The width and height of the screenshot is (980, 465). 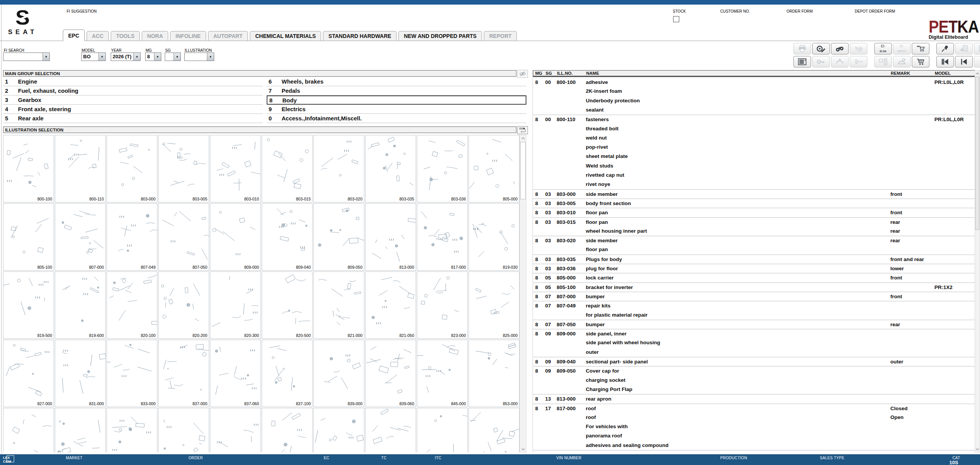 I want to click on main-group-item-pedals: 7Pedals, so click(x=397, y=91).